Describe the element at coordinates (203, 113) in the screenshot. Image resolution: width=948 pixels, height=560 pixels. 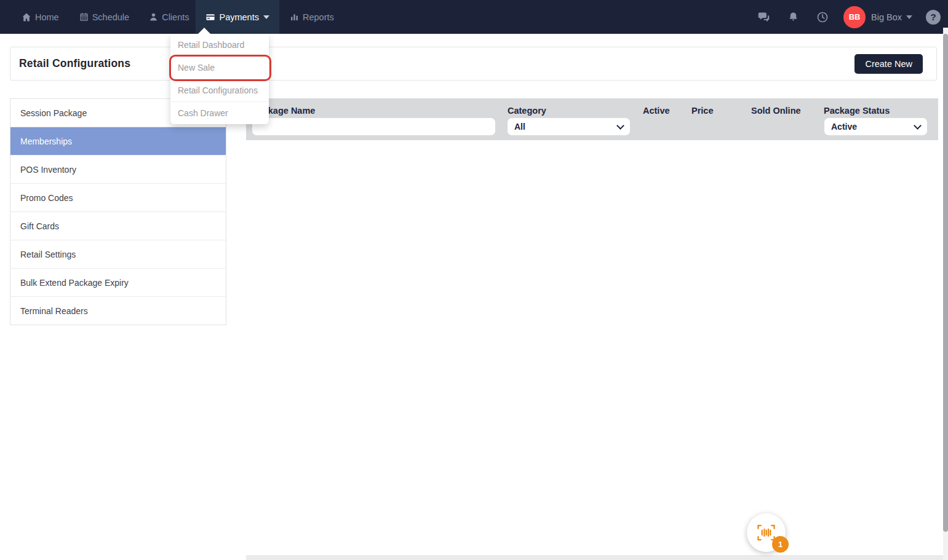
I see `menu-item-label: Cash Drawer` at that location.